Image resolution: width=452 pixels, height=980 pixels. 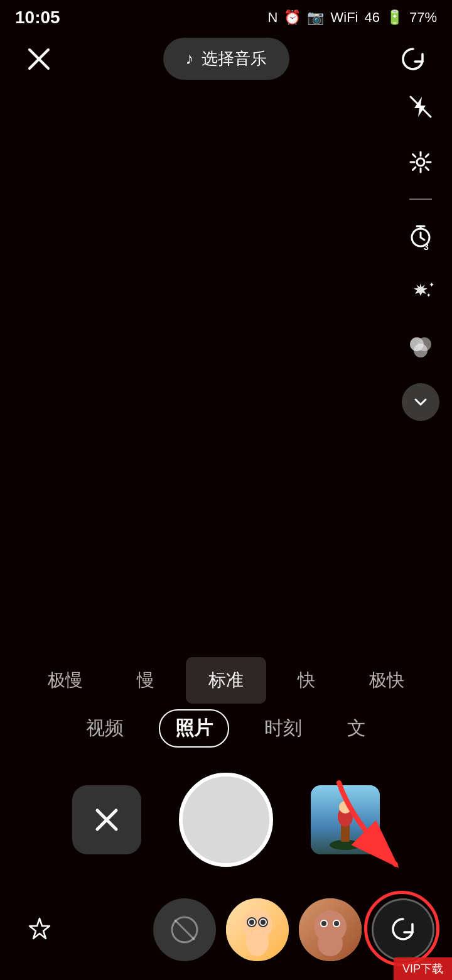 What do you see at coordinates (226, 729) in the screenshot?
I see `capture-mode-selector: 视频 照片 时刻 文` at bounding box center [226, 729].